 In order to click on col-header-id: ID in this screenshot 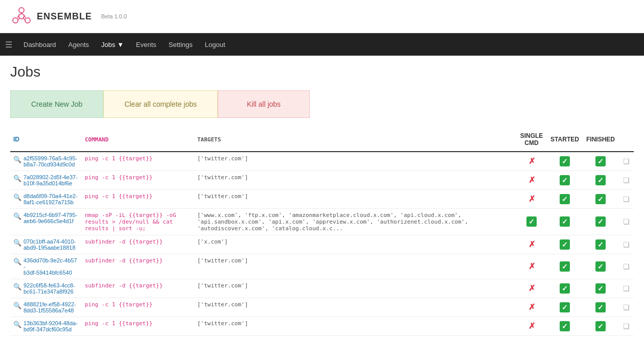, I will do `click(46, 140)`.